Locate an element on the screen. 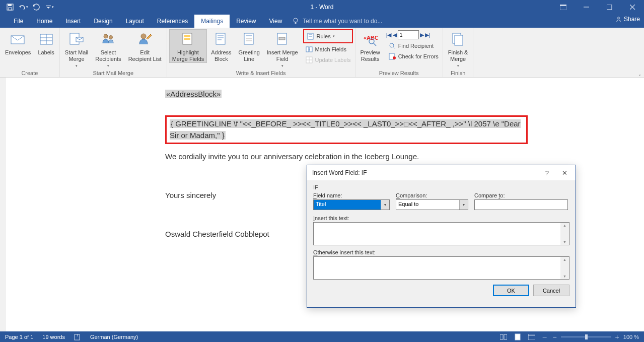 The width and height of the screenshot is (644, 342). envelopes-button: Envelopes is located at coordinates (18, 42).